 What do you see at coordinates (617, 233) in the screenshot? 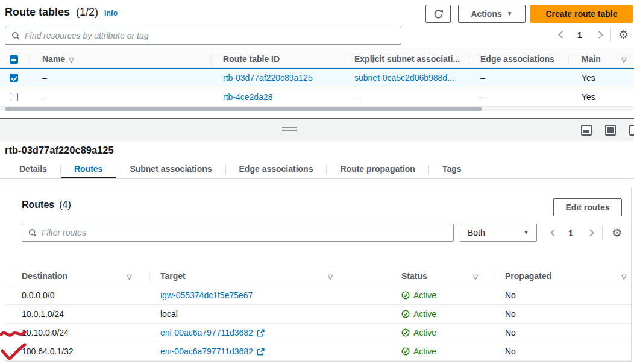
I see `routes-settings-gear-icon: ⚙` at bounding box center [617, 233].